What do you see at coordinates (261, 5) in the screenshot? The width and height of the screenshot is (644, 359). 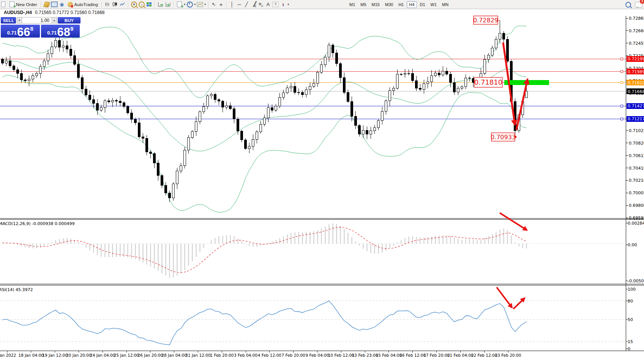 I see `fibonacci-icon: ≡F` at bounding box center [261, 5].